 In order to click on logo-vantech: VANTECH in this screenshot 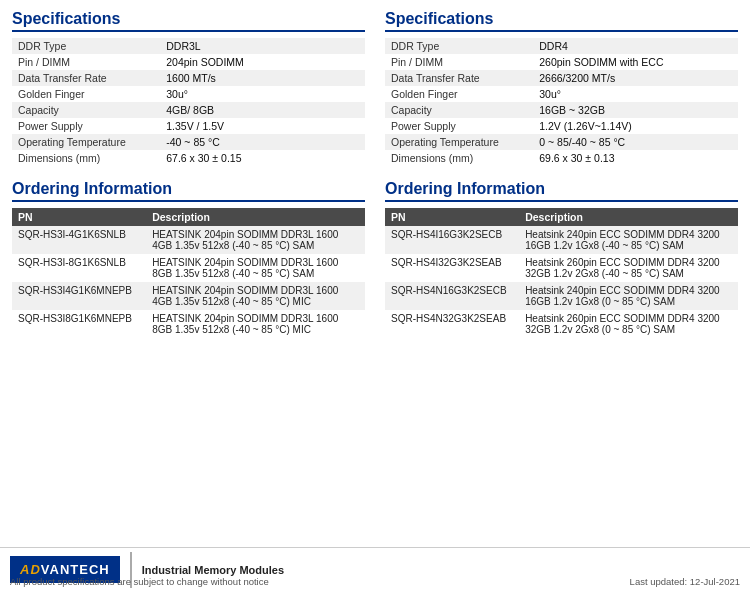, I will do `click(76, 570)`.